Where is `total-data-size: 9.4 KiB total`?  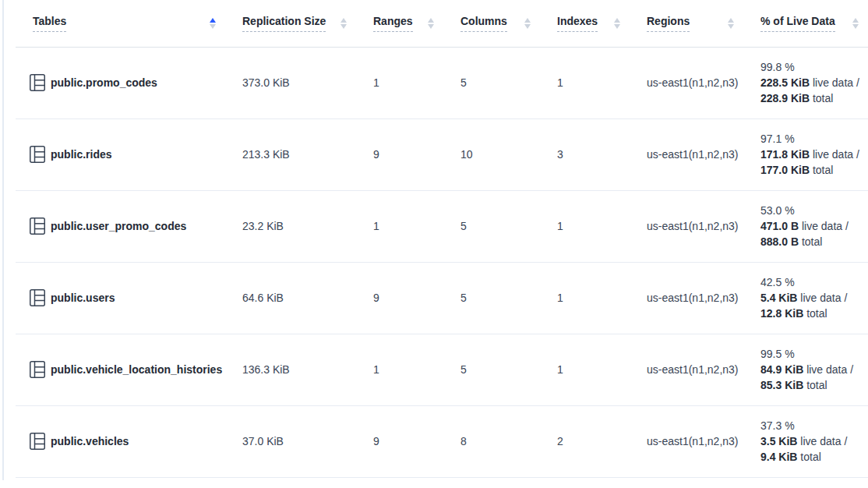
total-data-size: 9.4 KiB total is located at coordinates (812, 457).